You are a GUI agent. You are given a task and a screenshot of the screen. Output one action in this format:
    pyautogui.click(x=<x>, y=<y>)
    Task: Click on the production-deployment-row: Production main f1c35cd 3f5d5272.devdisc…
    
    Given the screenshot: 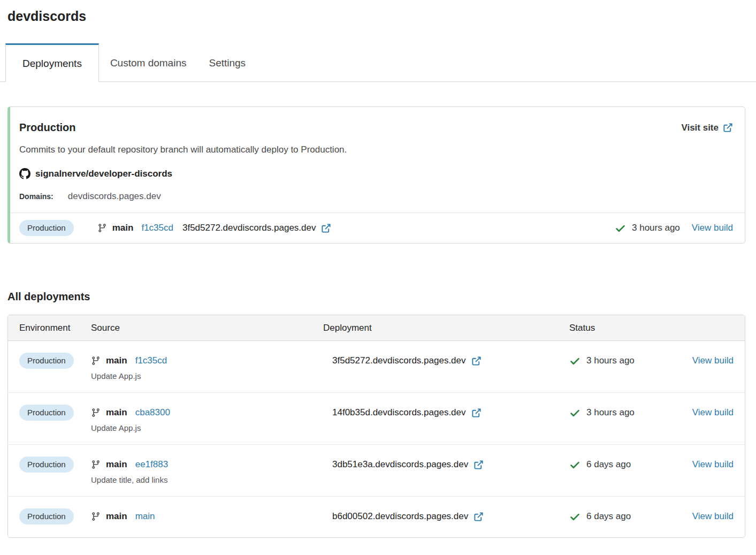 What is the action you would take?
    pyautogui.click(x=378, y=228)
    